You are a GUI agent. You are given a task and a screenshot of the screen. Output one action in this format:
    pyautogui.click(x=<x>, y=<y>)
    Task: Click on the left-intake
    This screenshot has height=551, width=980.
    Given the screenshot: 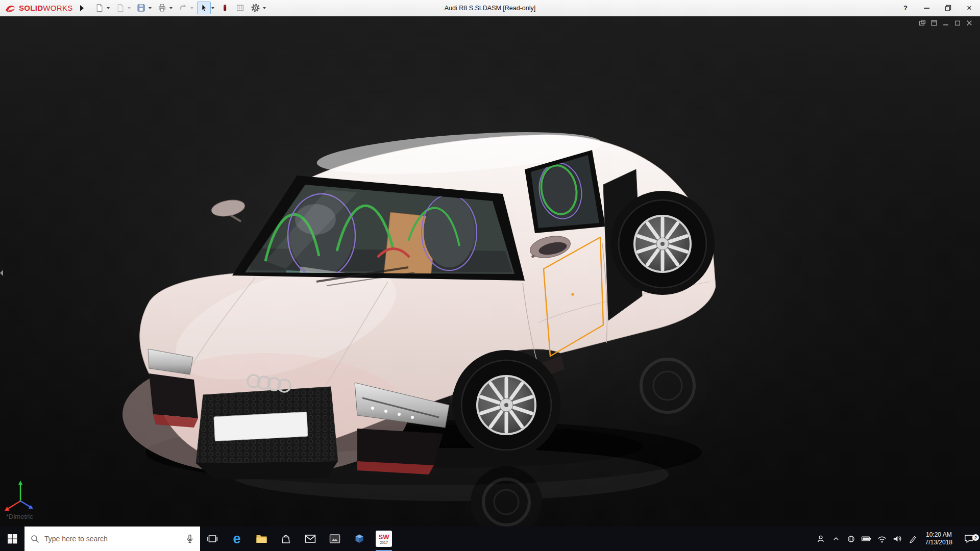 What is the action you would take?
    pyautogui.click(x=174, y=396)
    